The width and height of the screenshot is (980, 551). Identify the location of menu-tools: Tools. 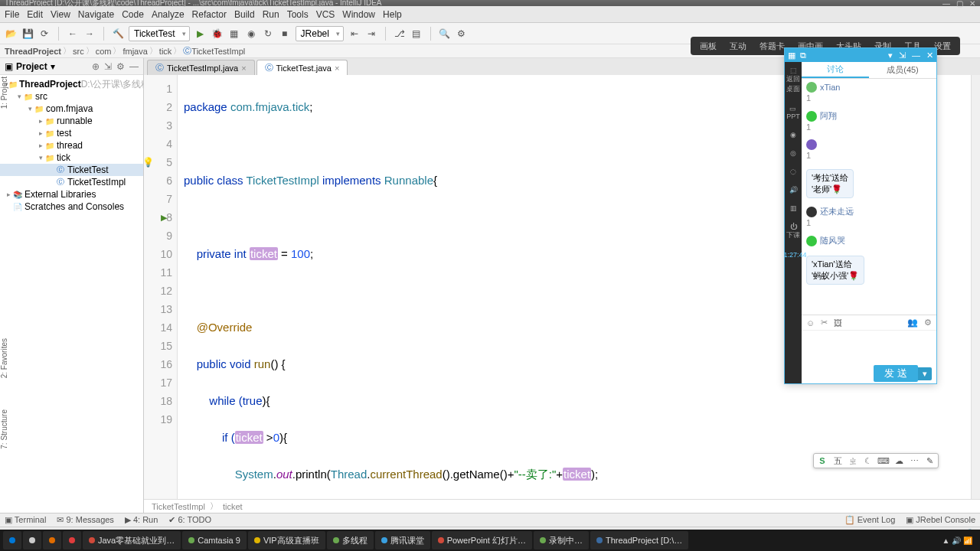
(298, 15).